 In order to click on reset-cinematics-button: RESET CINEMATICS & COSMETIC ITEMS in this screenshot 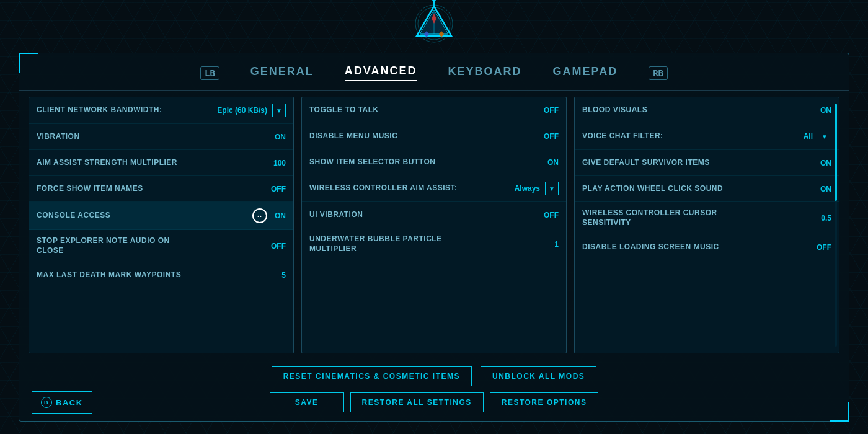, I will do `click(372, 376)`.